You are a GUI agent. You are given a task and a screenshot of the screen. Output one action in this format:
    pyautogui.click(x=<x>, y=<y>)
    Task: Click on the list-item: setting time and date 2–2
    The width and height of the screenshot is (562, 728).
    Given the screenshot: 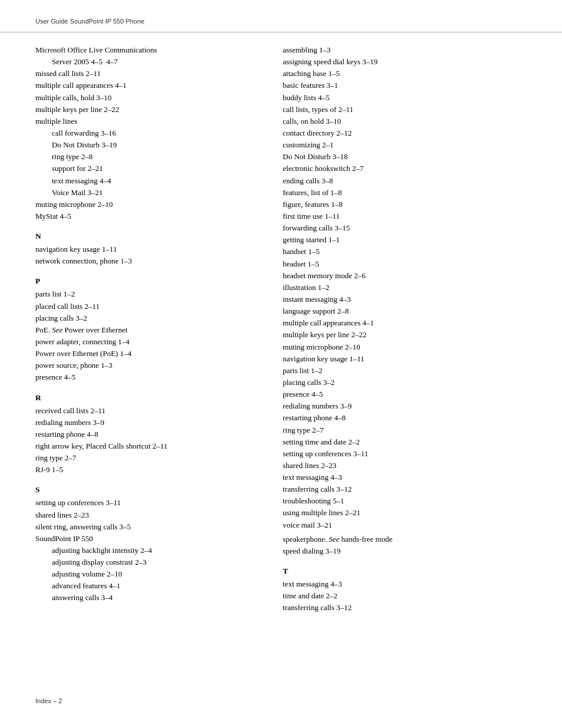 What is the action you would take?
    pyautogui.click(x=395, y=442)
    